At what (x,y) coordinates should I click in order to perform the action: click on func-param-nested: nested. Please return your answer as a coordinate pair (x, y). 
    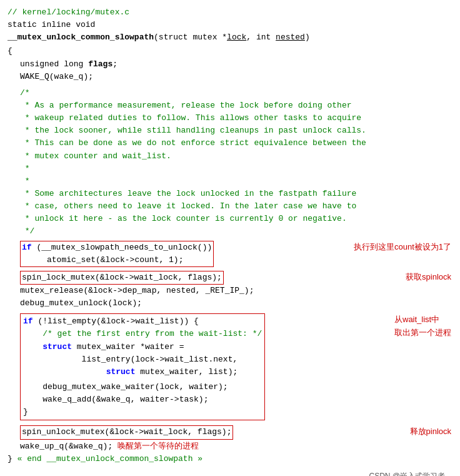
    Looking at the image, I should click on (290, 38).